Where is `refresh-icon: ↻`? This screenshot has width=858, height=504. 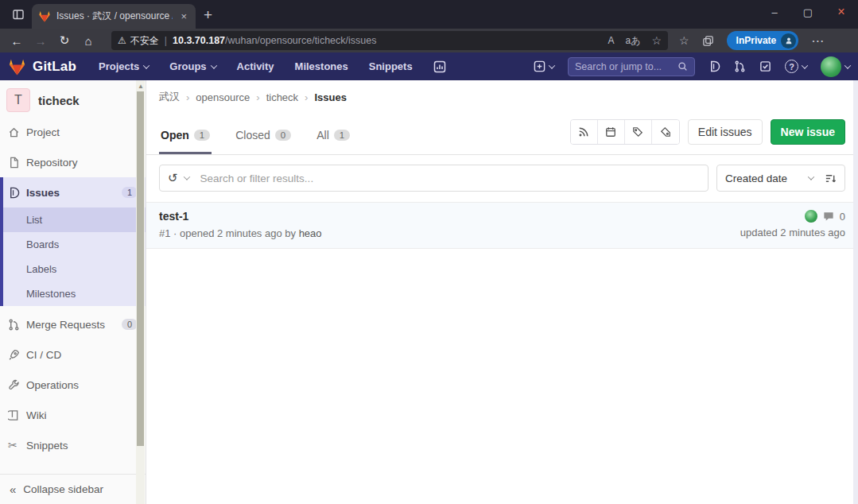
refresh-icon: ↻ is located at coordinates (64, 41).